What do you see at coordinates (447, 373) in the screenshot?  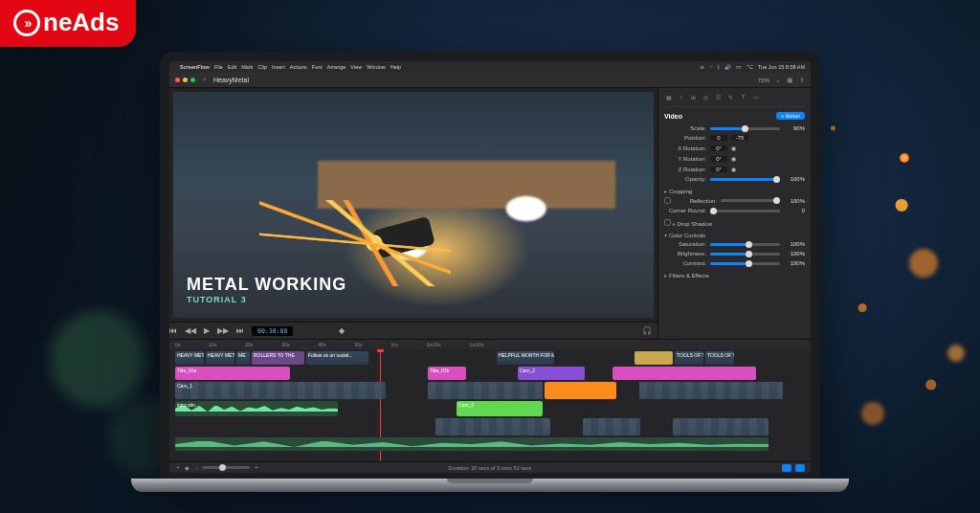 I see `clip-title01b: Title_01b` at bounding box center [447, 373].